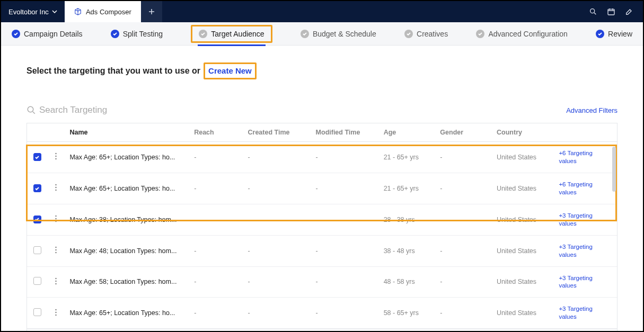 Image resolution: width=644 pixels, height=332 pixels. What do you see at coordinates (629, 12) in the screenshot?
I see `edit-icon` at bounding box center [629, 12].